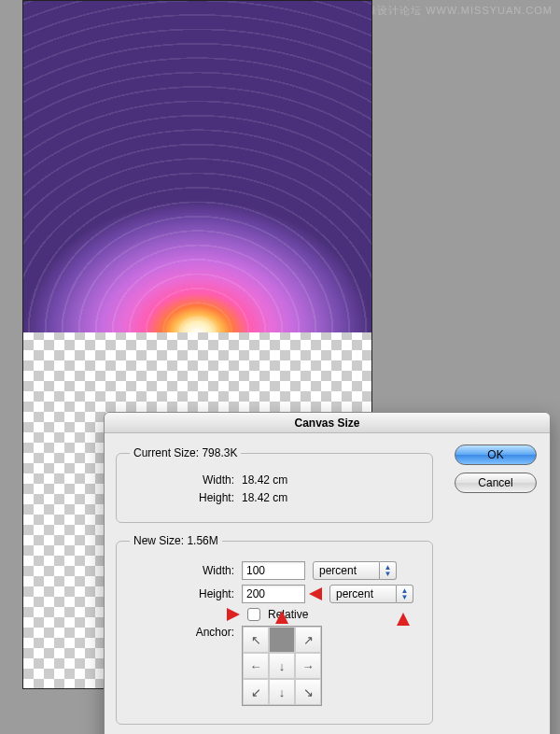 This screenshot has height=734, width=560. Describe the element at coordinates (182, 594) in the screenshot. I see `new-height-label: Height:` at that location.